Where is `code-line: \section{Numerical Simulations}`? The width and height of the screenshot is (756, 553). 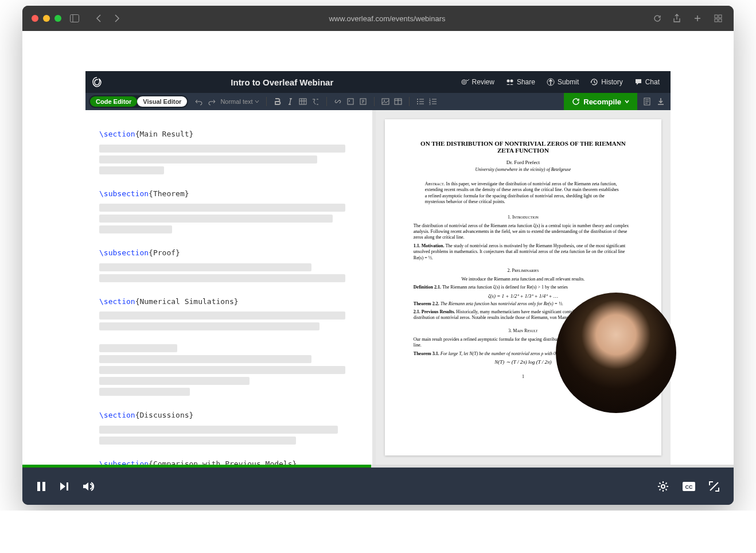 code-line: \section{Numerical Simulations} is located at coordinates (229, 302).